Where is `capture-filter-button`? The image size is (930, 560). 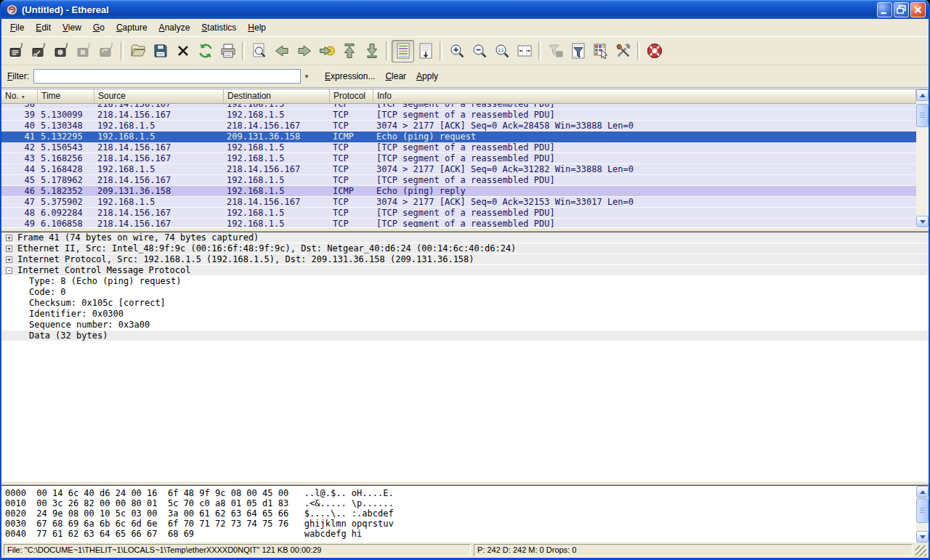 capture-filter-button is located at coordinates (555, 51).